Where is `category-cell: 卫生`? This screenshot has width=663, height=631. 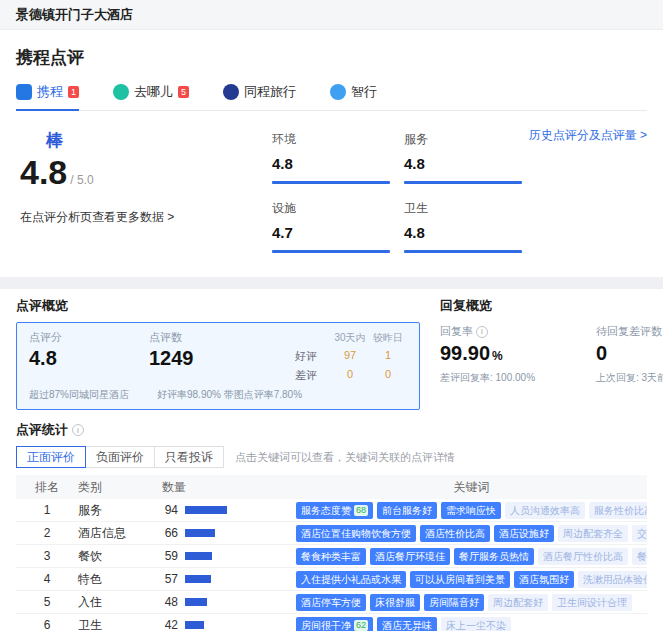 category-cell: 卫生 is located at coordinates (113, 624).